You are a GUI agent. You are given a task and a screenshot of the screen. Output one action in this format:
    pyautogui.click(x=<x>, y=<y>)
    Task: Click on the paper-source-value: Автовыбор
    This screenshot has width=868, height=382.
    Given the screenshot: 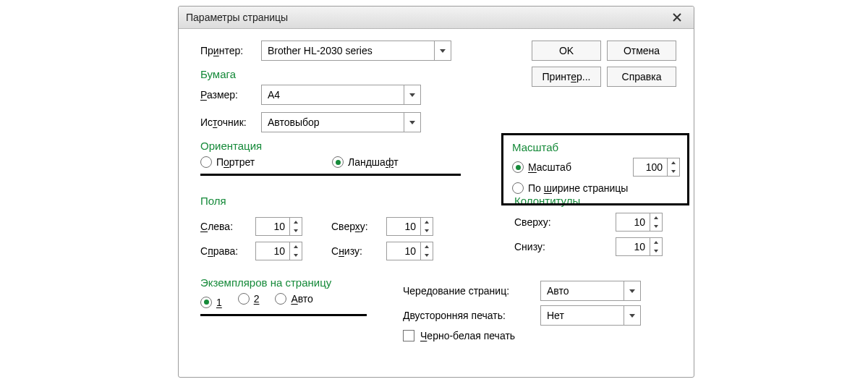 What is the action you would take?
    pyautogui.click(x=333, y=122)
    